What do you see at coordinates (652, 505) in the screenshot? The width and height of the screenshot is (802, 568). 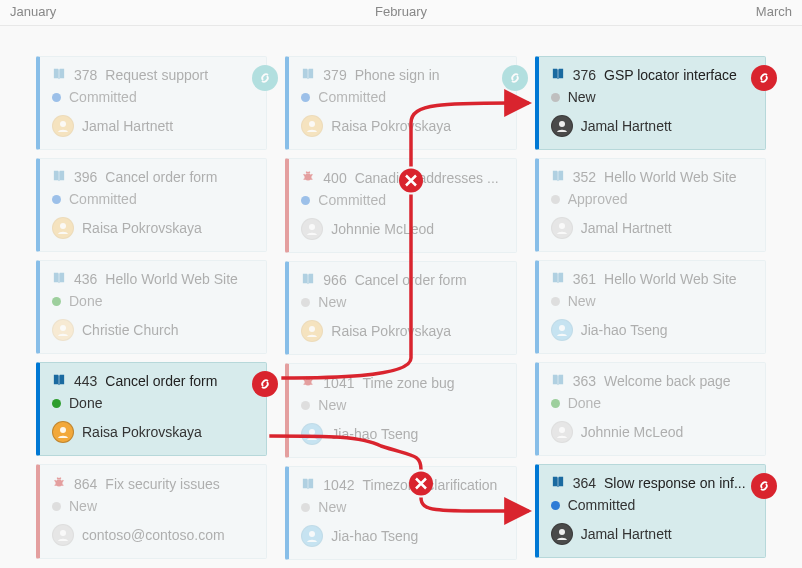 I see `card-state-row: Committed` at bounding box center [652, 505].